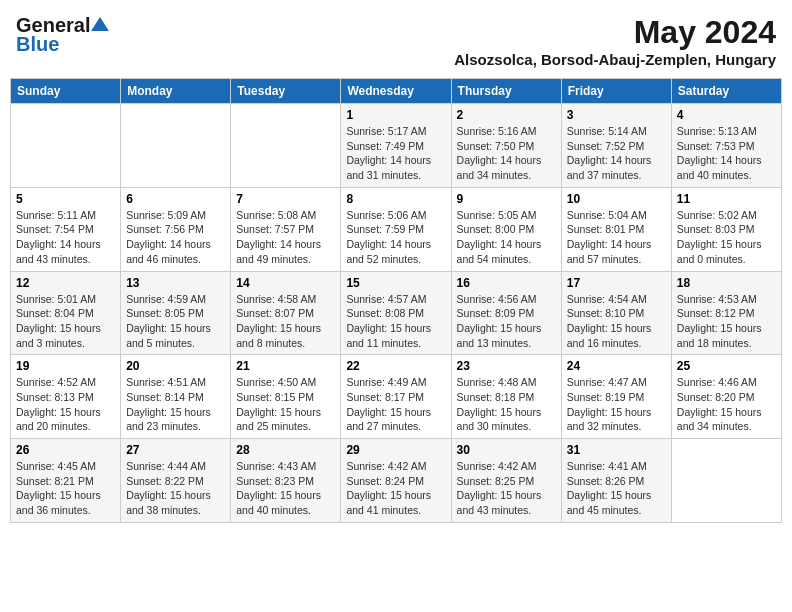 The image size is (792, 612). What do you see at coordinates (176, 313) in the screenshot?
I see `calendar-cell: 13Sunrise: 4:59 AMSunset: 8:05 PMDayligh…` at bounding box center [176, 313].